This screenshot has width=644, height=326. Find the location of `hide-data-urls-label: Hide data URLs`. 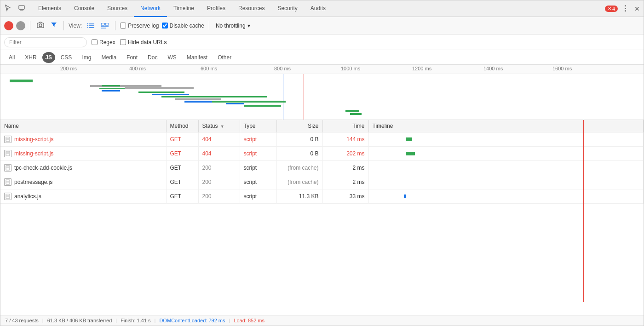

hide-data-urls-label: Hide data URLs is located at coordinates (144, 42).